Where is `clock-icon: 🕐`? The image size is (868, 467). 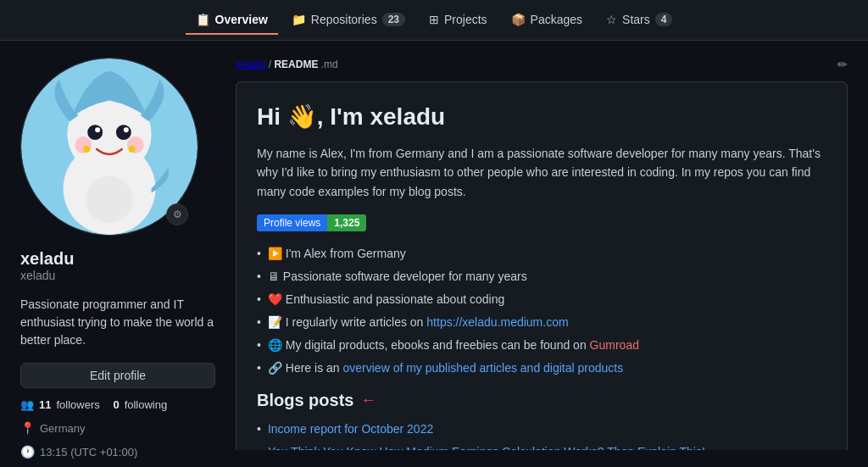 clock-icon: 🕐 is located at coordinates (27, 452).